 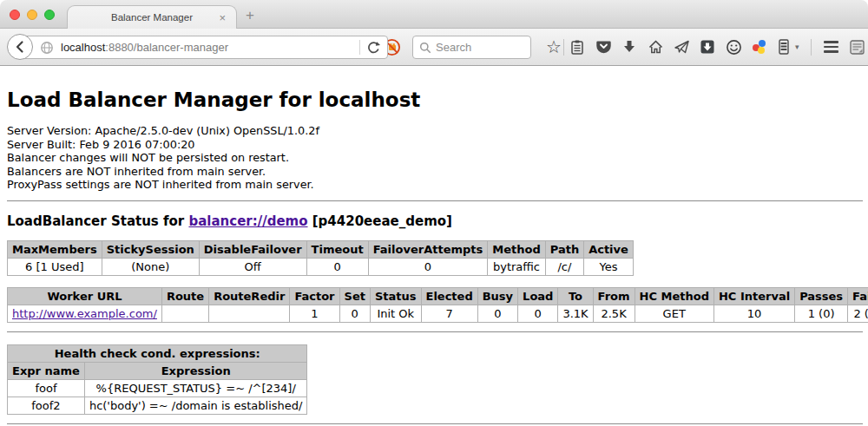 What do you see at coordinates (396, 296) in the screenshot?
I see `col-status: Status` at bounding box center [396, 296].